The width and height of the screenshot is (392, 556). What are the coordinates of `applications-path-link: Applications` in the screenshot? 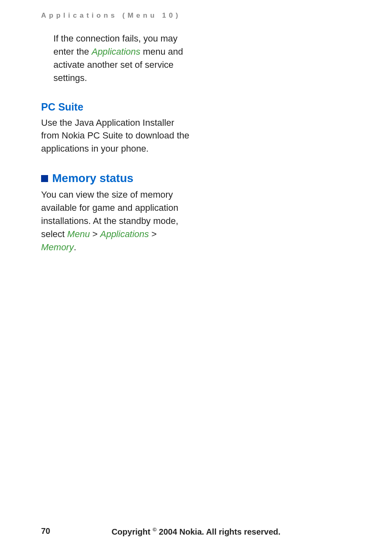 It's located at (125, 234).